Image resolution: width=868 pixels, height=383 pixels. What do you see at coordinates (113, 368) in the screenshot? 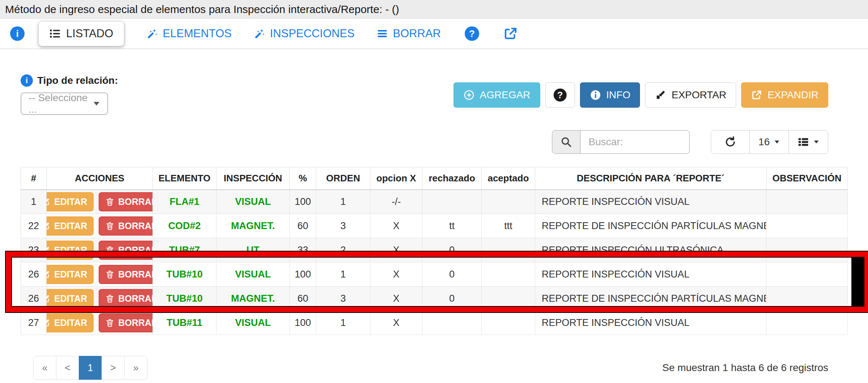
I see `pagination-next: >` at bounding box center [113, 368].